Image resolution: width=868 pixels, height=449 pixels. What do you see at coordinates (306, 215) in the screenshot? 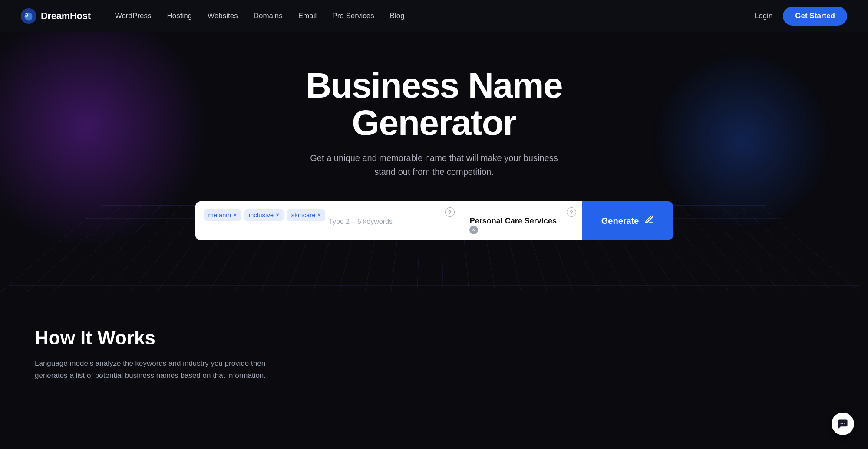
I see `keyword-tag-skincare: skincare ×` at bounding box center [306, 215].